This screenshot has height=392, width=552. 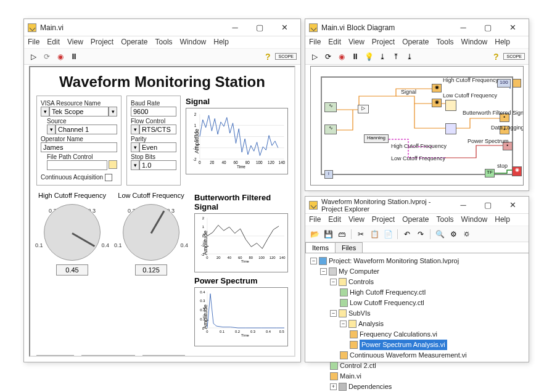 I want to click on constant-node: 100, so click(x=504, y=83).